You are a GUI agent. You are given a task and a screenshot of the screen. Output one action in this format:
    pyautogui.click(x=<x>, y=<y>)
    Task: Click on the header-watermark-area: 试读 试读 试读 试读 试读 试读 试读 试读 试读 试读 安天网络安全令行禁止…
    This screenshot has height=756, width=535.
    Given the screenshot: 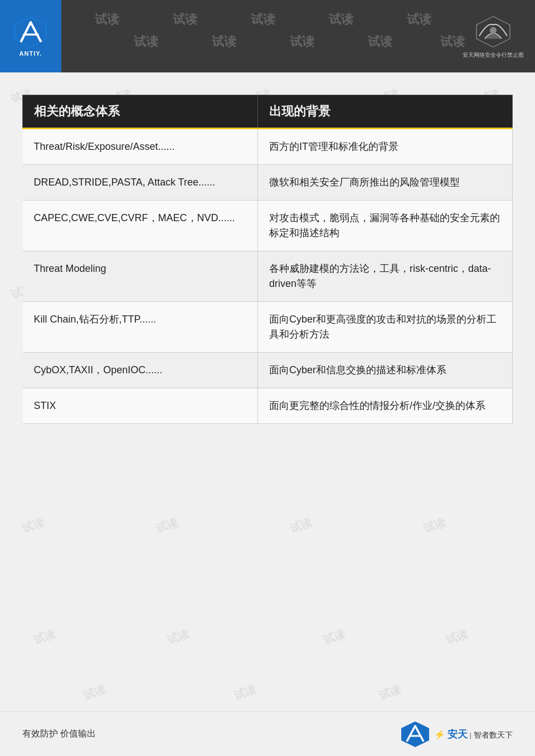 What is the action you would take?
    pyautogui.click(x=298, y=36)
    